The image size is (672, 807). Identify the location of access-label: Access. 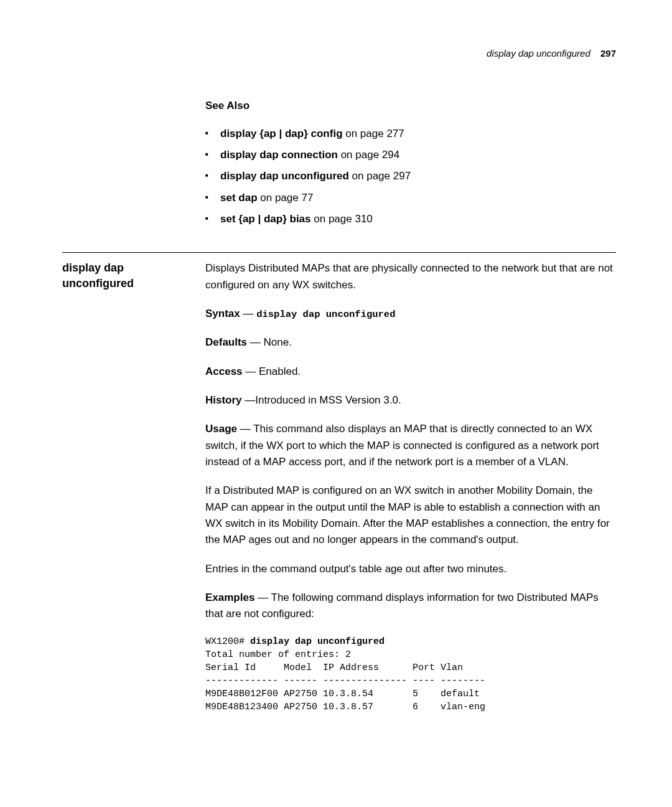
(224, 371).